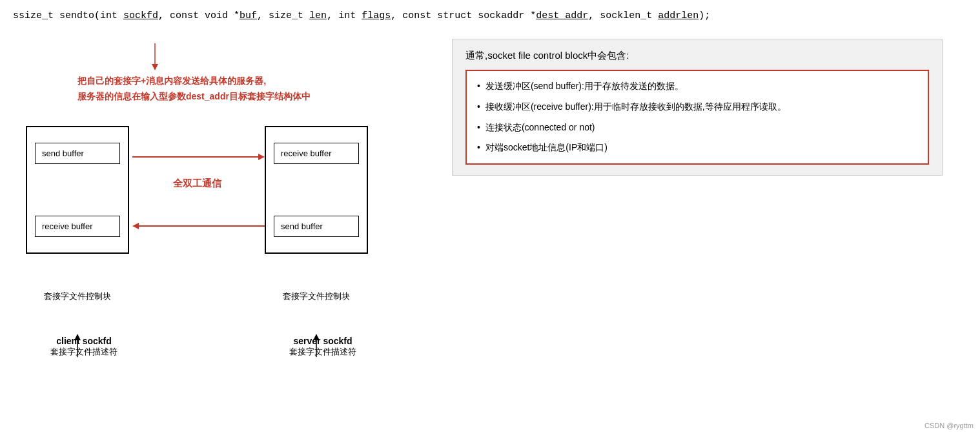 The width and height of the screenshot is (980, 432). I want to click on sig-end: );, so click(704, 15).